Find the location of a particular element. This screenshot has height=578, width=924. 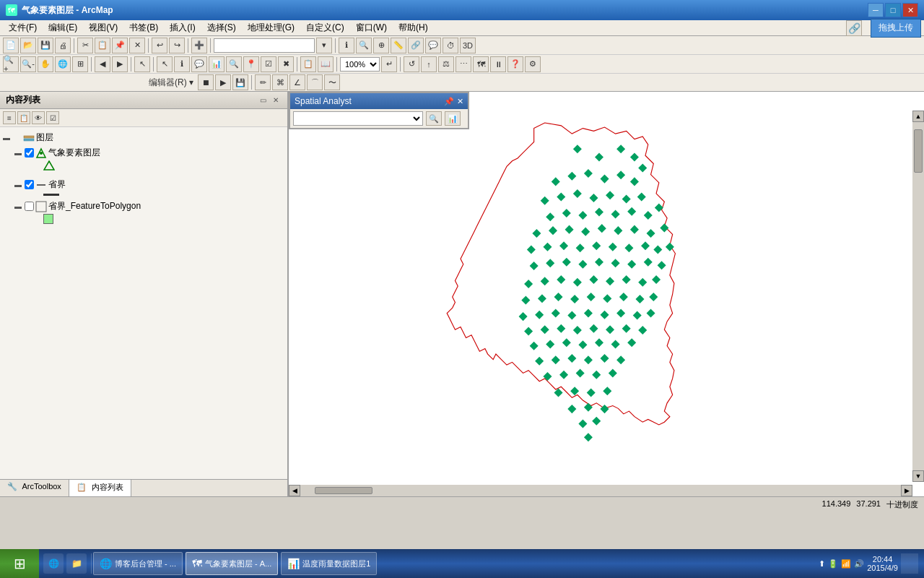

arcreader-btn: 📖 is located at coordinates (326, 64).